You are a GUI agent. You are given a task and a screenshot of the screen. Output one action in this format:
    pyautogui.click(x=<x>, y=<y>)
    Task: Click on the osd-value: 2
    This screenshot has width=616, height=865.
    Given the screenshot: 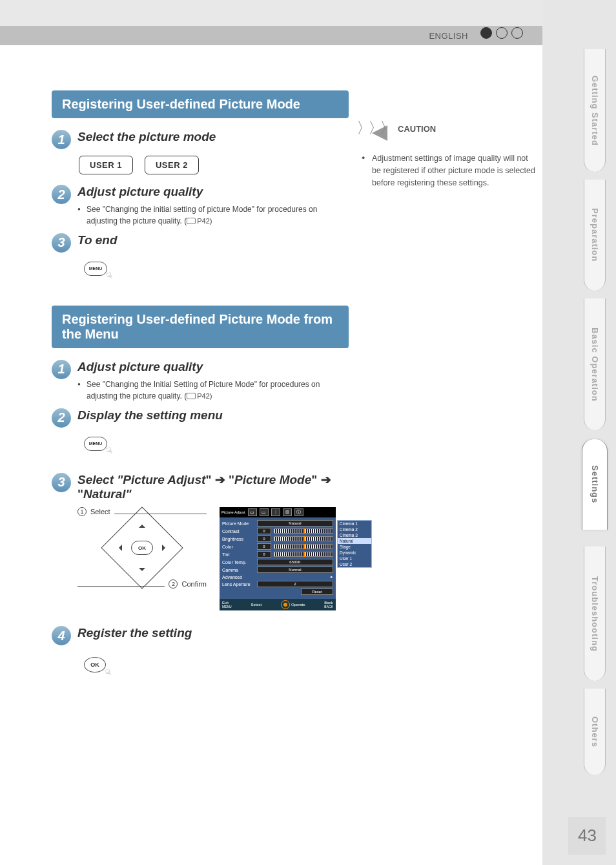 What is the action you would take?
    pyautogui.click(x=295, y=584)
    